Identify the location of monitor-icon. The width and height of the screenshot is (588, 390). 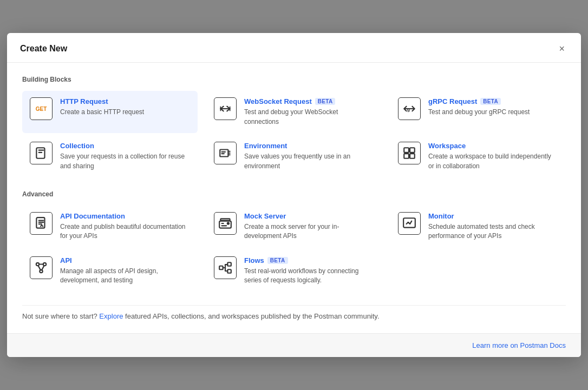
(409, 223).